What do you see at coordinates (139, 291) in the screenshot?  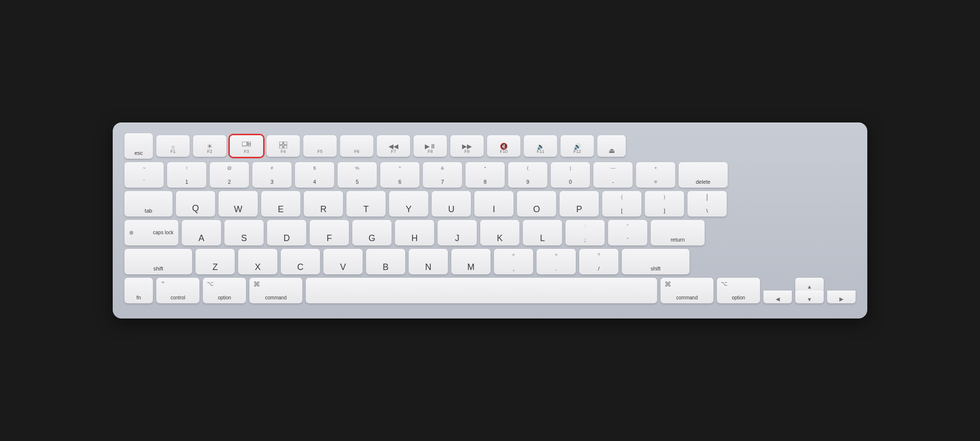 I see `key-fn: fn` at bounding box center [139, 291].